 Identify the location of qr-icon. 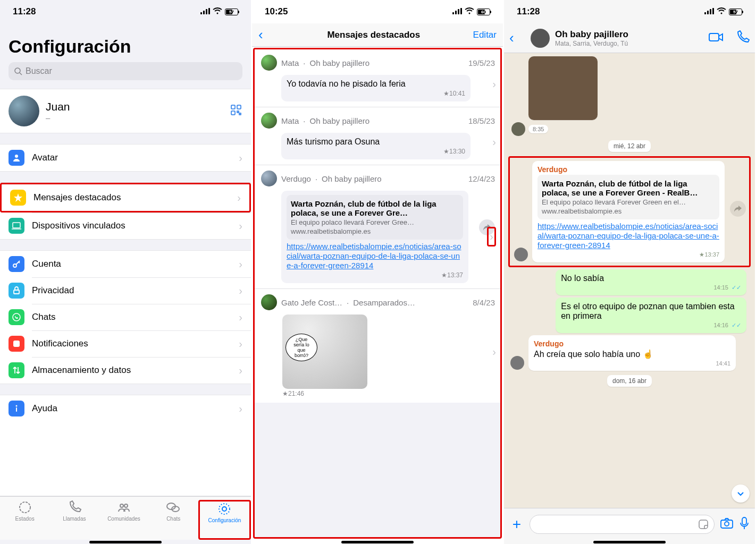
(236, 112).